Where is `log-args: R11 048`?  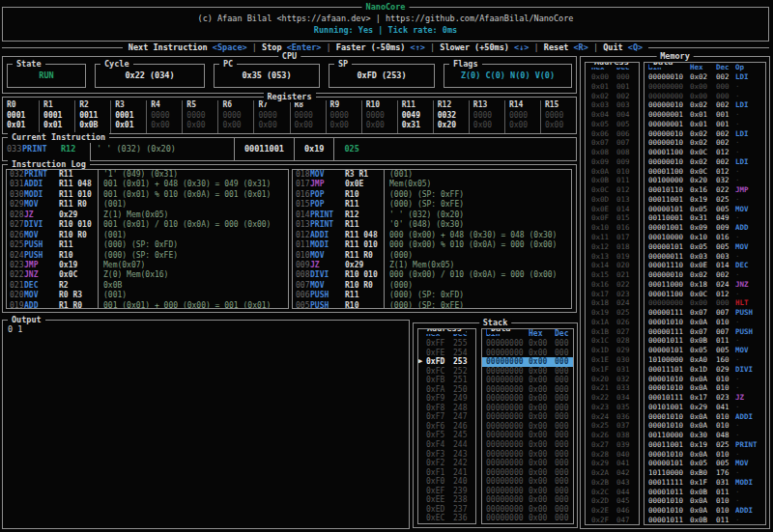
log-args: R11 048 is located at coordinates (78, 184).